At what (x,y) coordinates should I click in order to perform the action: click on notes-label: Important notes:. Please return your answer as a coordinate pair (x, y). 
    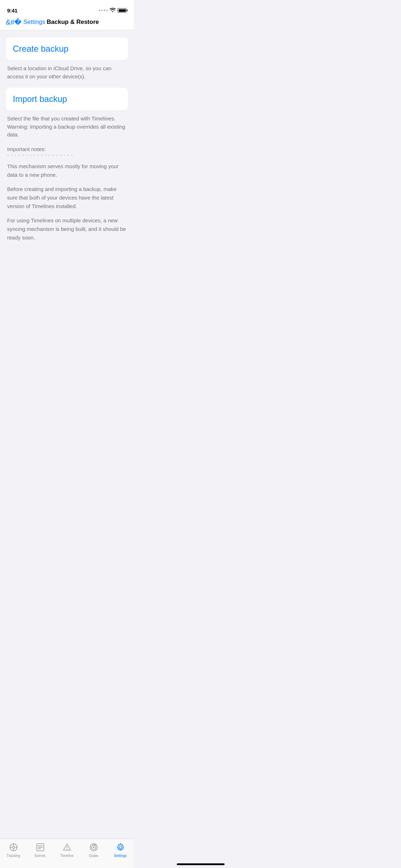
    Looking at the image, I should click on (67, 149).